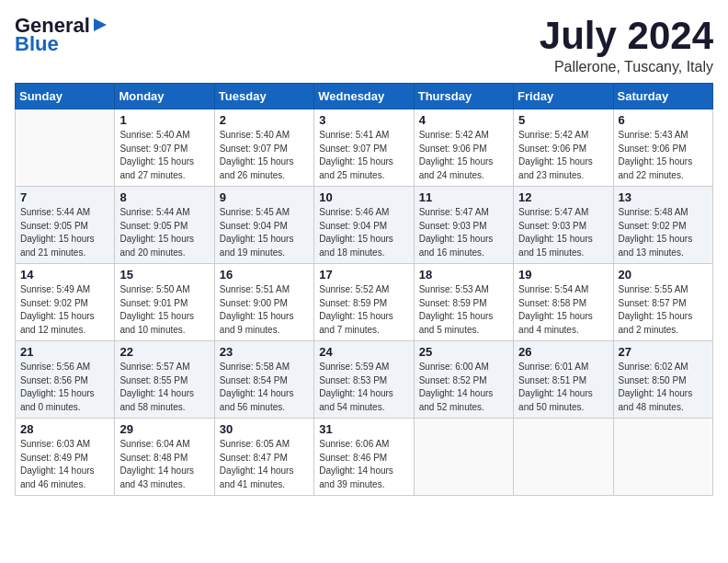 The image size is (728, 563). Describe the element at coordinates (164, 351) in the screenshot. I see `day-number: 22` at that location.